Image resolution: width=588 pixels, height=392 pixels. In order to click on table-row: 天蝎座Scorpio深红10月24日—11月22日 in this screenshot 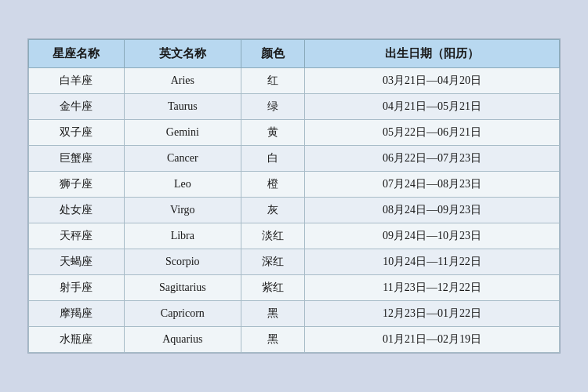, I will do `click(295, 262)`.